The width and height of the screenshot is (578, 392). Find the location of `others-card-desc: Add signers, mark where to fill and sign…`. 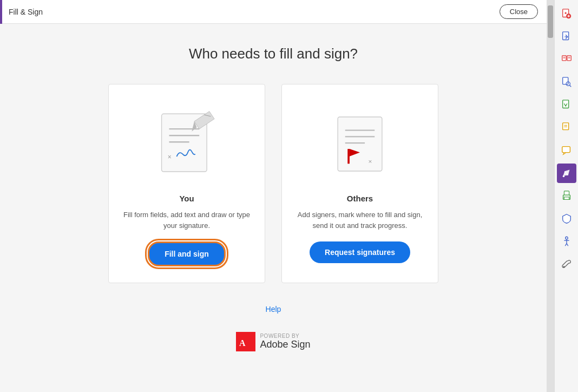

others-card-desc: Add signers, mark where to fill and sign… is located at coordinates (360, 220).